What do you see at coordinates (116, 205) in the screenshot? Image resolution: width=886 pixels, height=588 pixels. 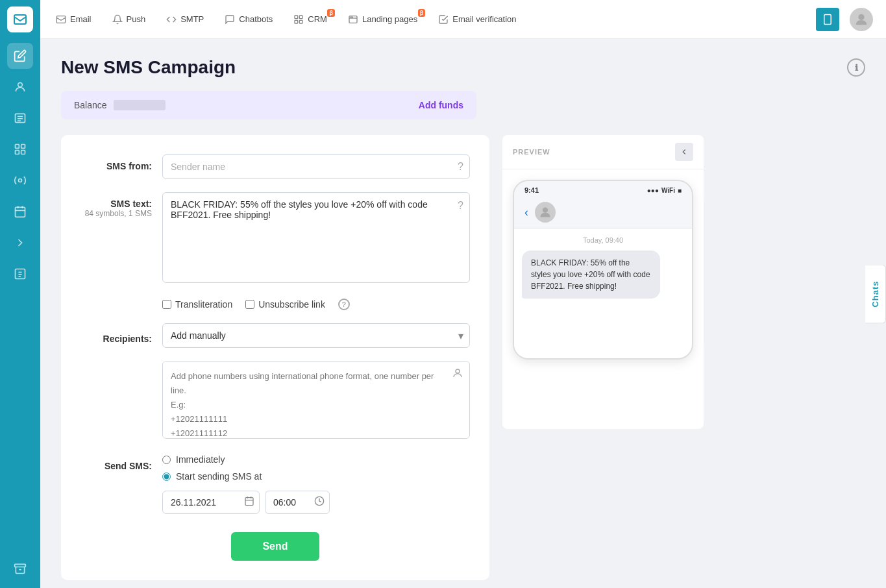 I see `sms-text-label: SMS text: 84 symbols, 1 SMS` at bounding box center [116, 205].